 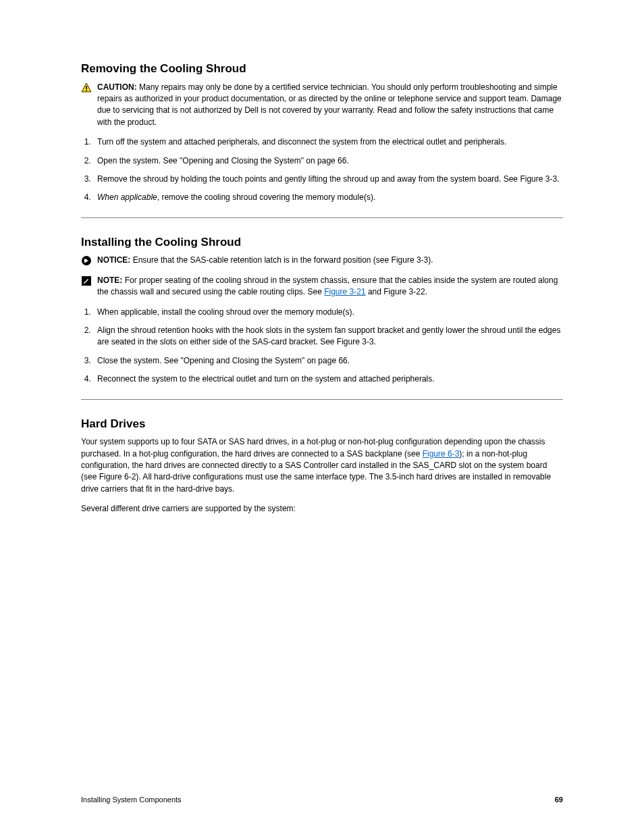 What do you see at coordinates (329, 105) in the screenshot?
I see `caution-text: Many repairs may only be done by a certi…` at bounding box center [329, 105].